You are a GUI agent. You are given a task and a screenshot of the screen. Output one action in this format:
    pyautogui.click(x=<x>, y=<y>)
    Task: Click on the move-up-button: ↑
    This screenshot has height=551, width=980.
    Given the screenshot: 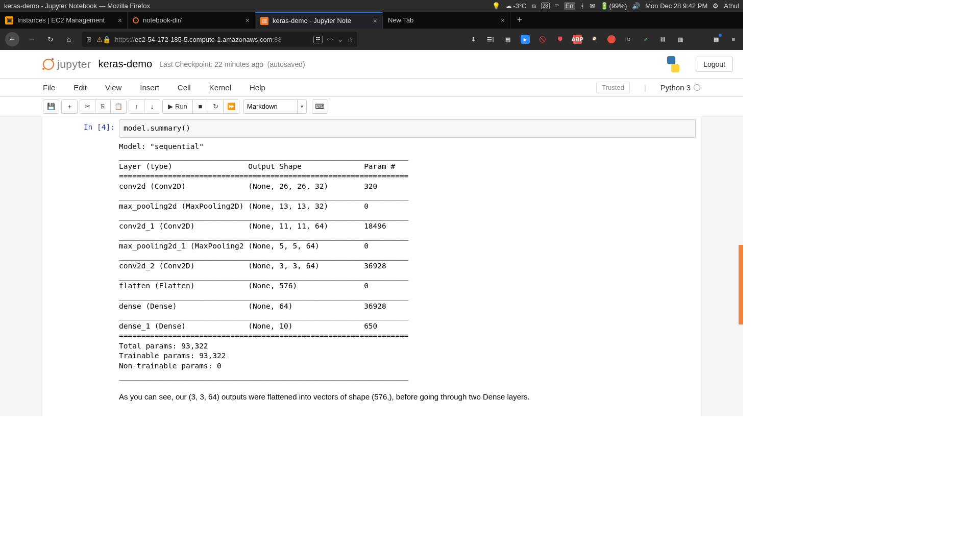 What is the action you would take?
    pyautogui.click(x=137, y=107)
    